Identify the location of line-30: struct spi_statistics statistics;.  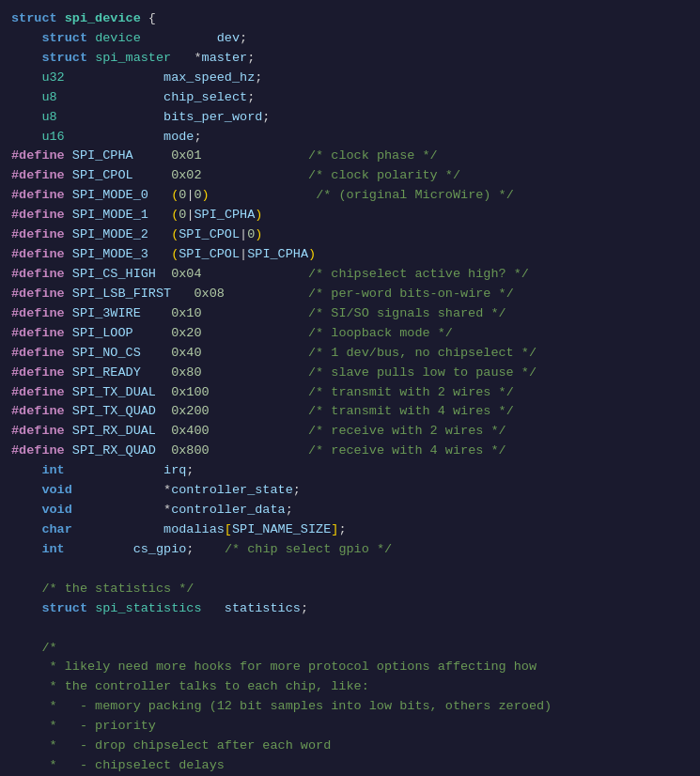
(350, 609).